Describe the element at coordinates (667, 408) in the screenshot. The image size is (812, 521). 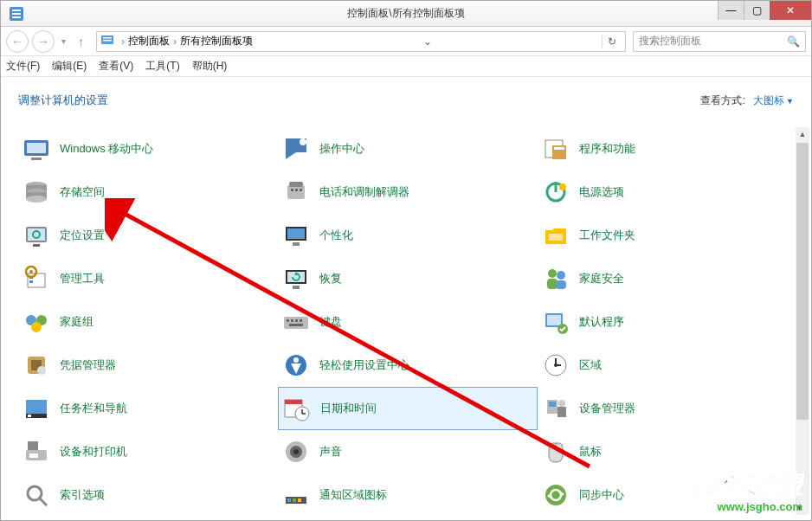
I see `control-panel-item-device-manager: 设备管理器` at that location.